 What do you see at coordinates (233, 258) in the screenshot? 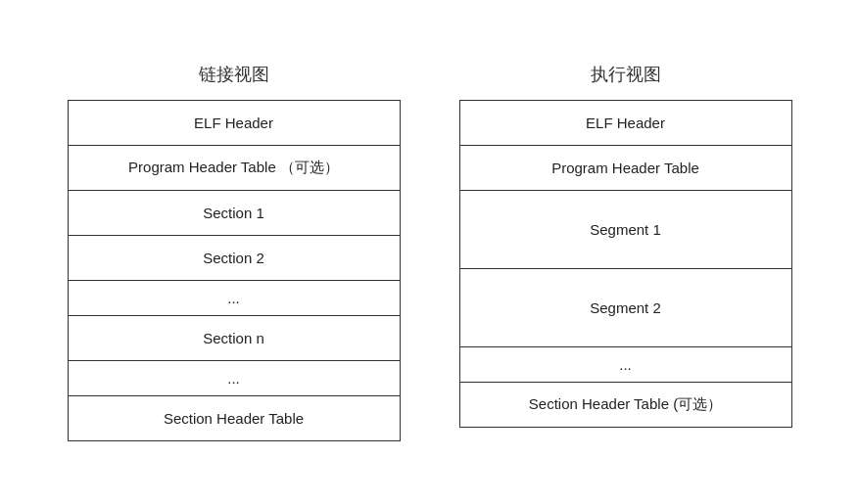
I see `section2-cell: Section 2` at bounding box center [233, 258].